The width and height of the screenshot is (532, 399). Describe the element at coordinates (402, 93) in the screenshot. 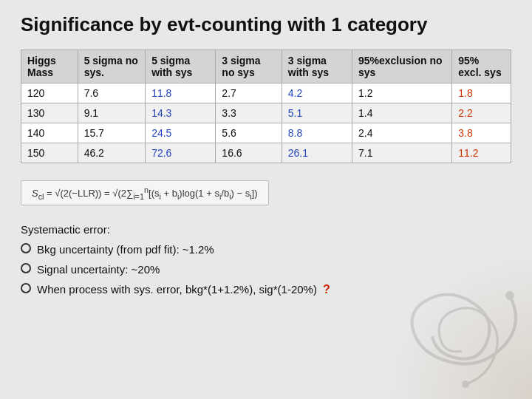

I see `table-cell: 1.2` at that location.